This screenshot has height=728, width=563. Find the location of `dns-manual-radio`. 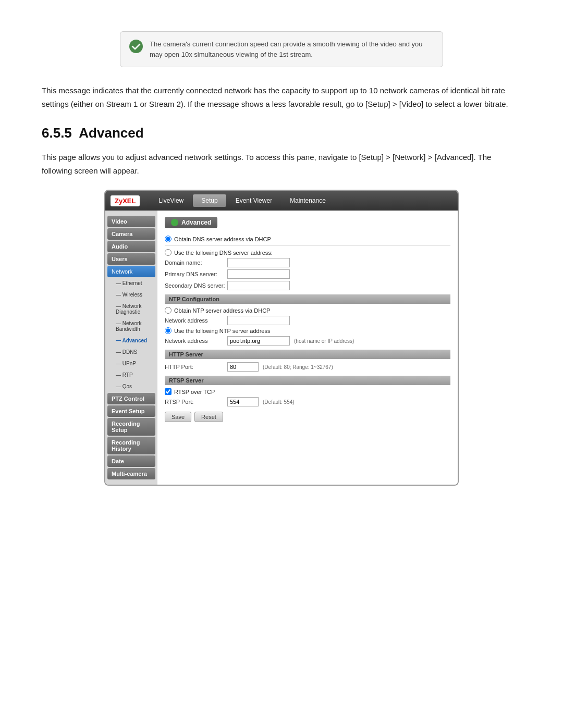

dns-manual-radio is located at coordinates (168, 252).